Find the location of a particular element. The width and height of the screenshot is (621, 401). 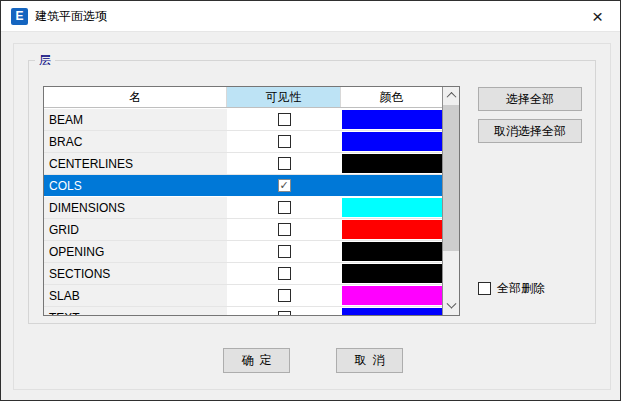

table-row: DIMENSIONS is located at coordinates (243, 208).